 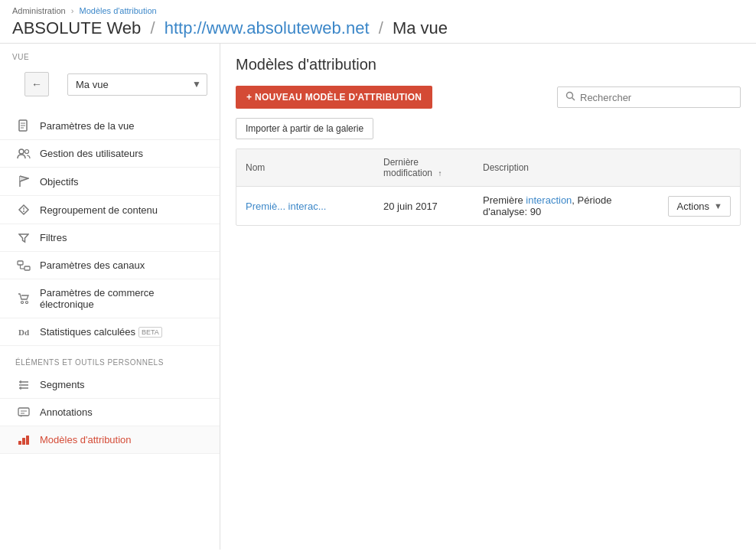 What do you see at coordinates (488, 187) in the screenshot?
I see `attribution-table: Nom Dernière modification ↑ Description …` at bounding box center [488, 187].